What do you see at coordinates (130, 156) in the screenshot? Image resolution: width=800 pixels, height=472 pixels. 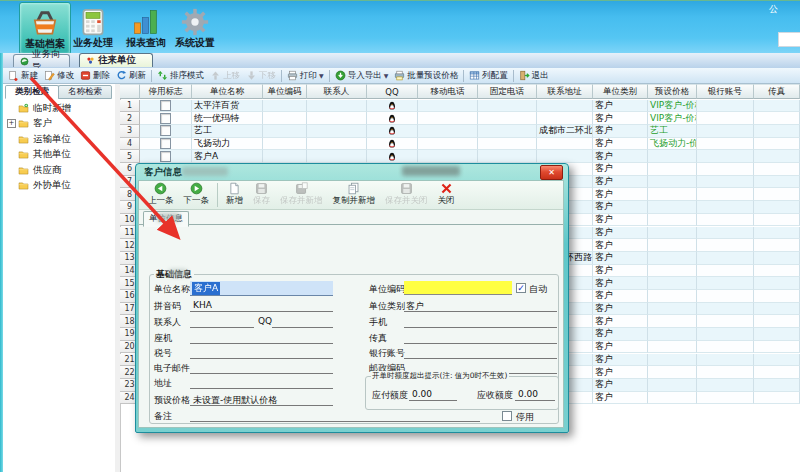 I see `row-number: 5` at bounding box center [130, 156].